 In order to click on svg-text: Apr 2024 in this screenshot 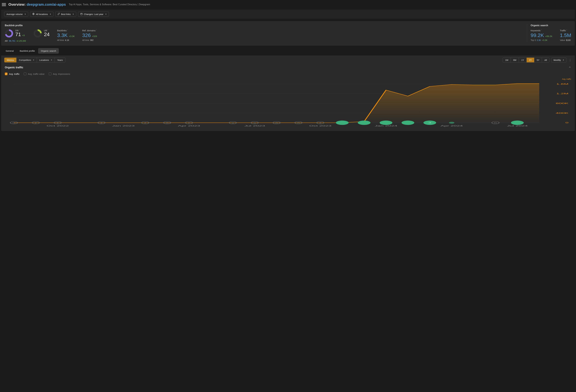, I will do `click(452, 126)`.